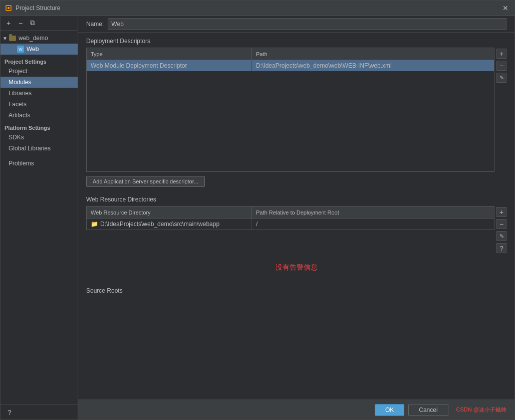 The width and height of the screenshot is (515, 420). I want to click on sidebar-item-global-libraries-label: Global Libraries, so click(30, 148).